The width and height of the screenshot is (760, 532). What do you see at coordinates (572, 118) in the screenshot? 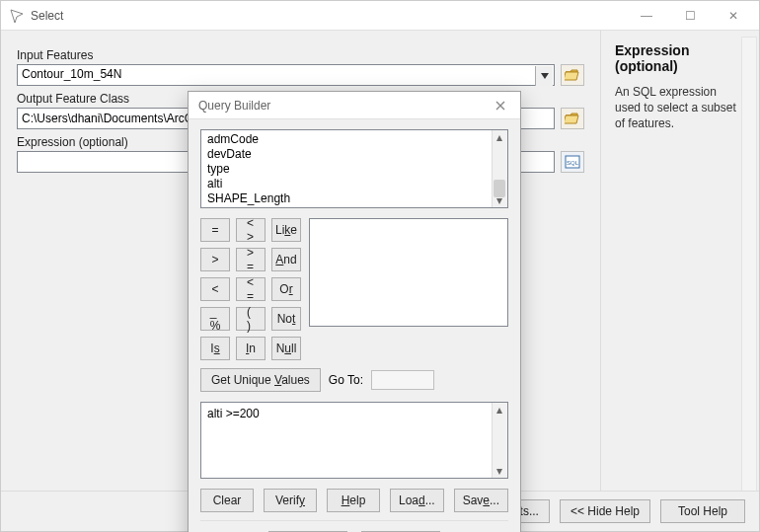
I see `output-browse-button` at bounding box center [572, 118].